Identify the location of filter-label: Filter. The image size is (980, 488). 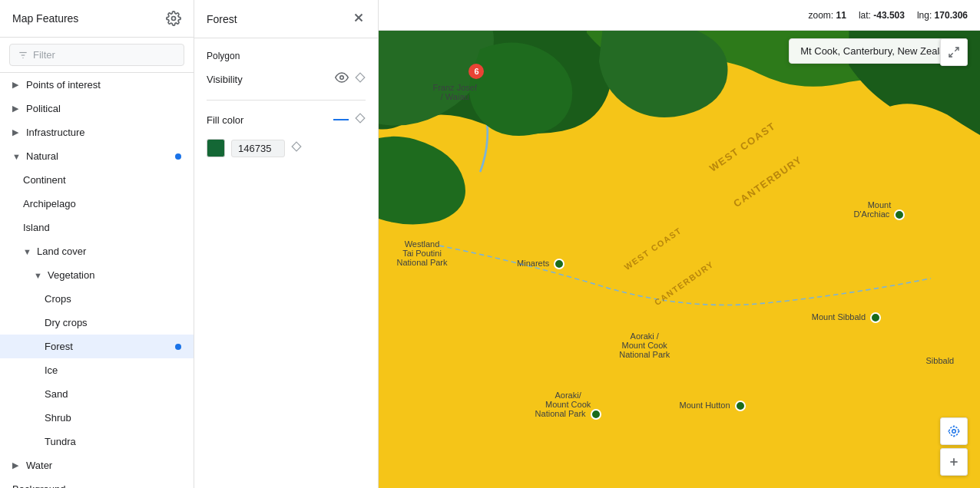
(45, 55).